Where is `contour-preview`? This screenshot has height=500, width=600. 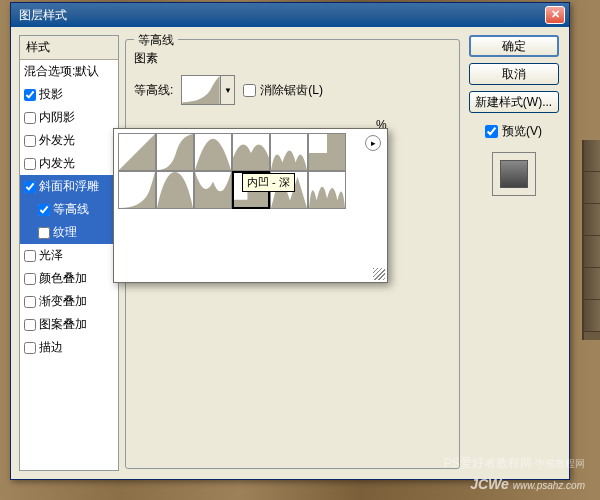
contour-preview is located at coordinates (201, 90).